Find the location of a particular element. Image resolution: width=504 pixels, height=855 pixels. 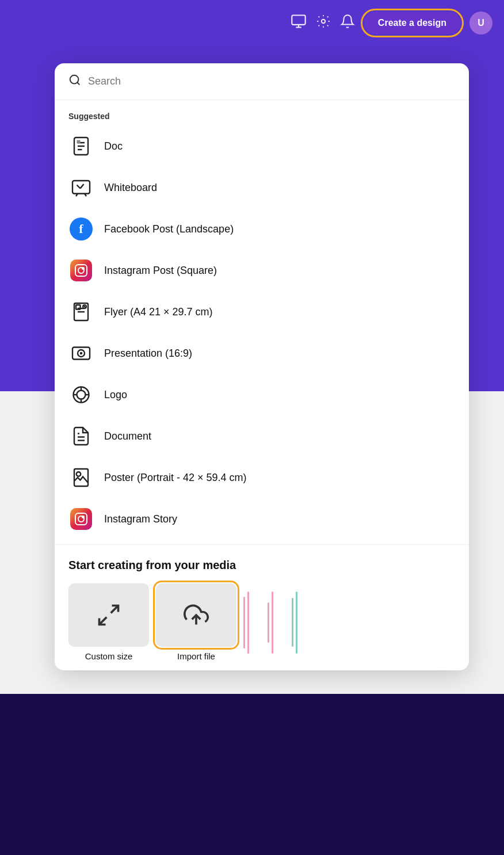

menu-item-instagram-post: Instagram Post (Square) is located at coordinates (262, 270).